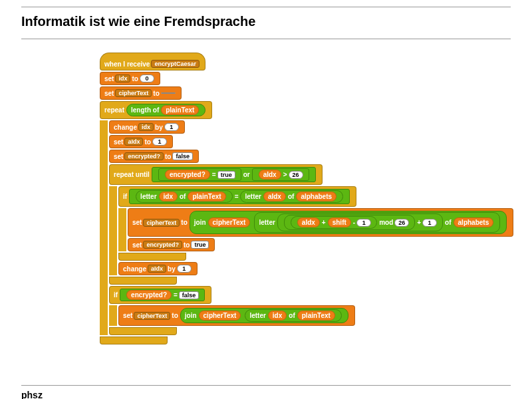  Describe the element at coordinates (172, 245) in the screenshot. I see `set-enc-true: setencrypted?totrue` at that location.